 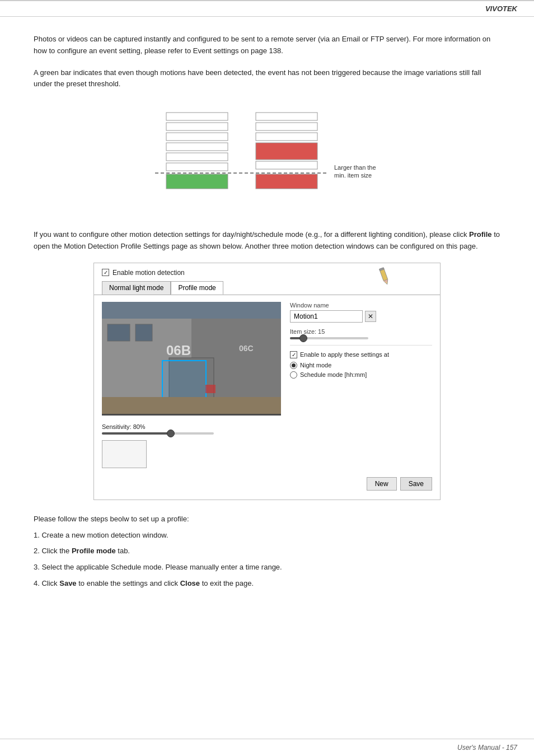 What do you see at coordinates (191, 358) in the screenshot?
I see `camera-svg: 06B 06C` at bounding box center [191, 358].